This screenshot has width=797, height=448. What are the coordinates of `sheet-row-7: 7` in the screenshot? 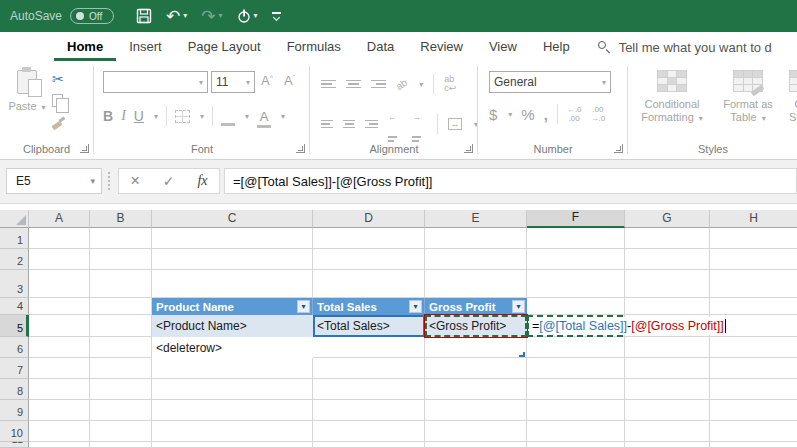 It's located at (398, 368).